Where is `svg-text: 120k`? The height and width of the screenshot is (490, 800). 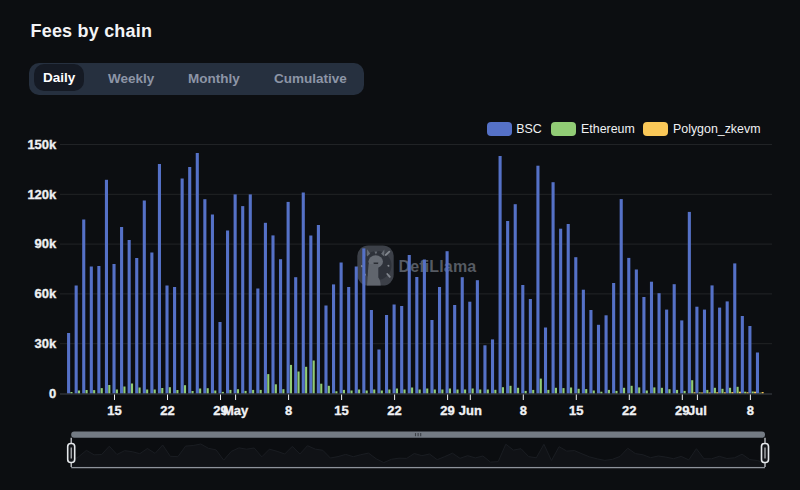 svg-text: 120k is located at coordinates (42, 194).